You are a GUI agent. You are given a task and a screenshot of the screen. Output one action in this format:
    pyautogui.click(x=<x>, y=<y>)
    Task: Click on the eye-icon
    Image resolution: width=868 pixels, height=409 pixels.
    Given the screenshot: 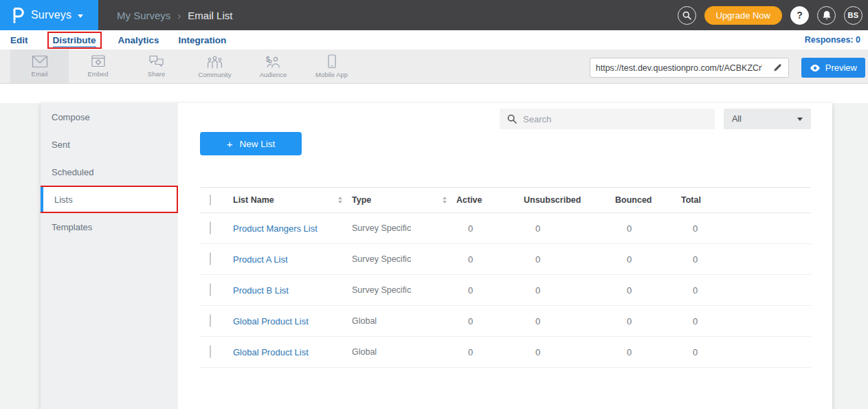 What is the action you would take?
    pyautogui.click(x=815, y=68)
    